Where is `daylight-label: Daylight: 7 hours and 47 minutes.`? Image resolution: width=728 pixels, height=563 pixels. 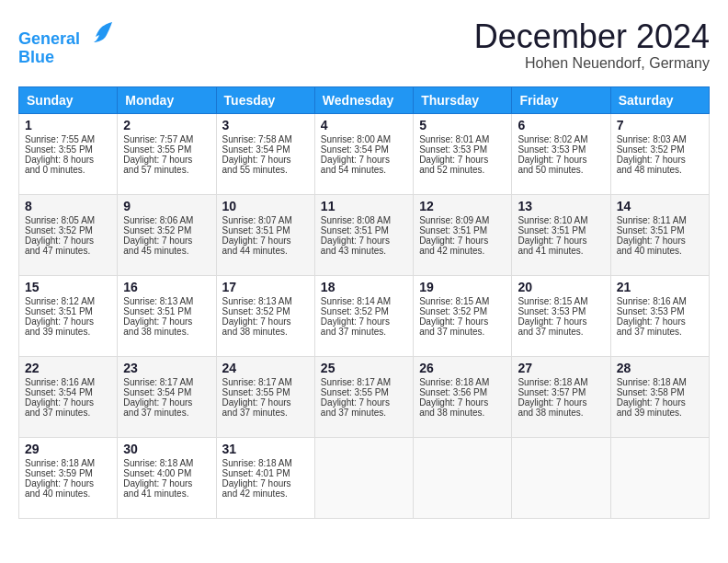 daylight-label: Daylight: 7 hours and 47 minutes. is located at coordinates (59, 246).